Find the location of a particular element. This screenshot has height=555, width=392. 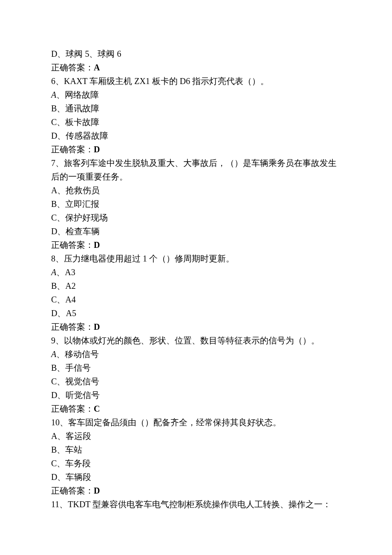

text-line: C、视觉信号 is located at coordinates (196, 381).